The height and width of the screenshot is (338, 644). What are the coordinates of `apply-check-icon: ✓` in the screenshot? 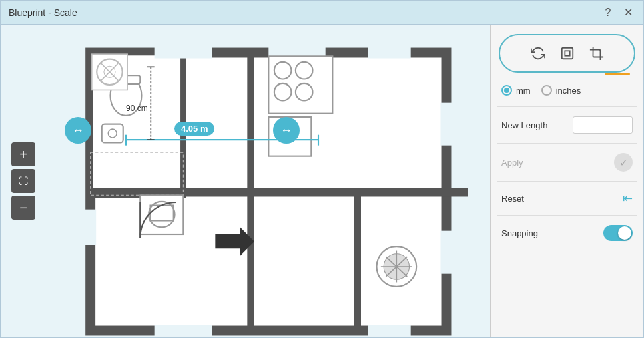 It's located at (623, 163).